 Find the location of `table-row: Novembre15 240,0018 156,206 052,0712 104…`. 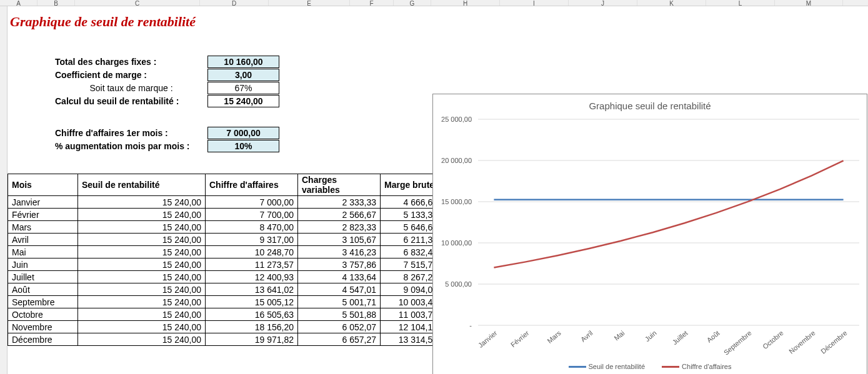

table-row: Novembre15 240,0018 156,206 052,0712 104… is located at coordinates (225, 327).